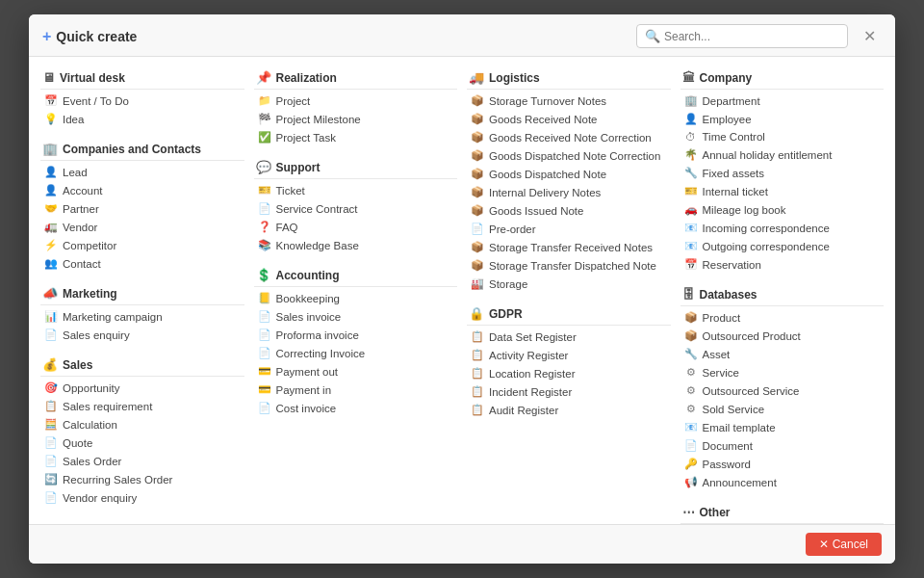  What do you see at coordinates (265, 137) in the screenshot?
I see `task-icon: ✅` at bounding box center [265, 137].